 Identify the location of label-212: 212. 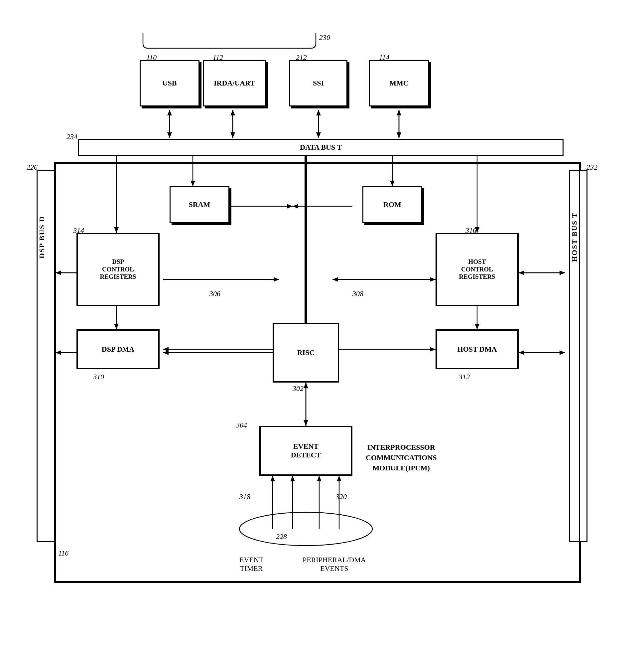
(301, 58).